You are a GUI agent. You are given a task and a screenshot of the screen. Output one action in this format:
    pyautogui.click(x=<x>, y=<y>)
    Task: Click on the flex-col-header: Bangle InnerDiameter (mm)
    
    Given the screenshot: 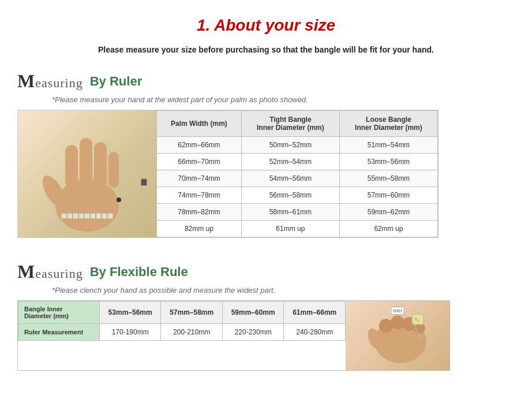 What is the action you would take?
    pyautogui.click(x=59, y=313)
    